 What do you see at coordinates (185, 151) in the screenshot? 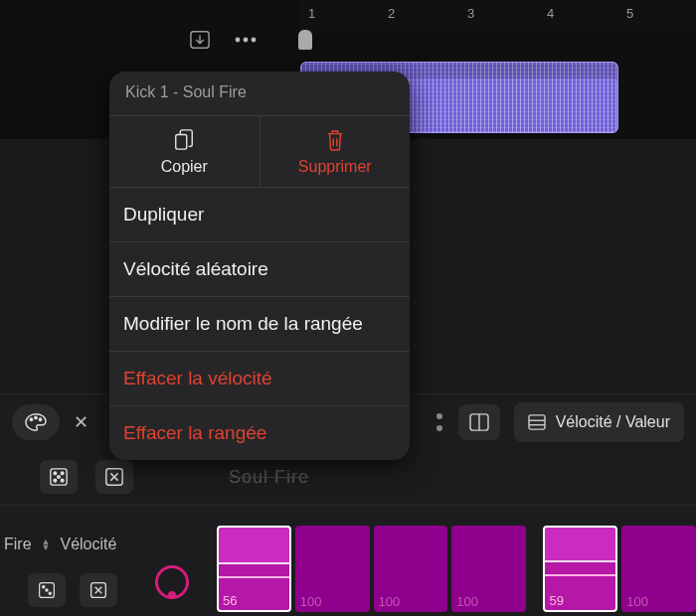
I see `copy-button: Copier` at bounding box center [185, 151].